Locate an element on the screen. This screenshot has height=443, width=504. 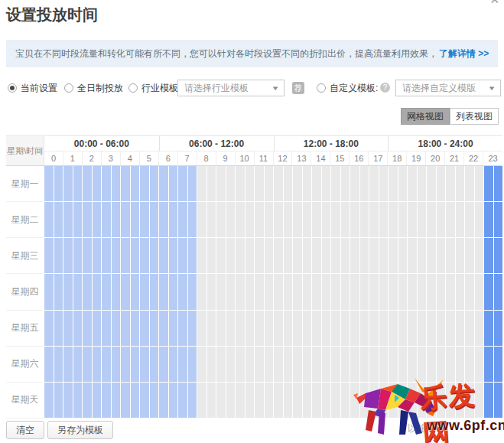
hour-label: 14 is located at coordinates (321, 158).